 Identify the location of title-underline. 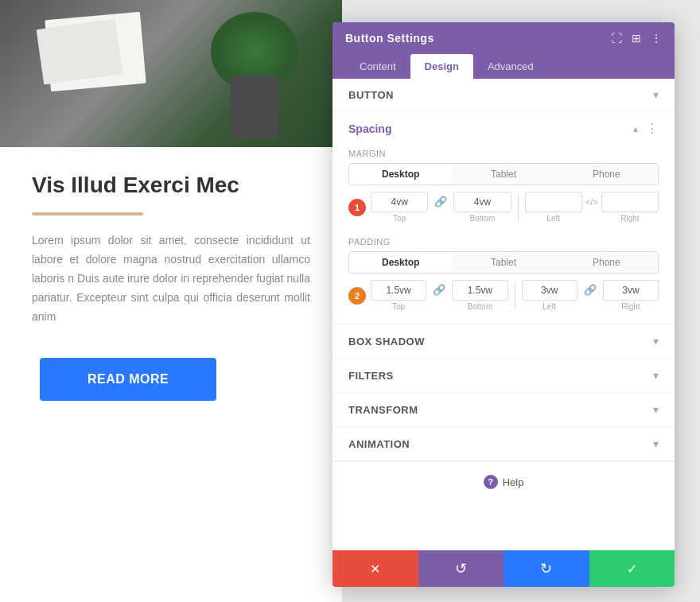
(88, 214).